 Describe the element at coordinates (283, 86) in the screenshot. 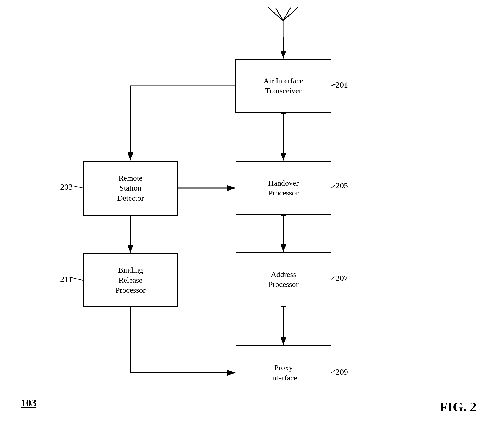

I see `air-interface-transceiver-label: Air InterfaceTransceiver` at that location.